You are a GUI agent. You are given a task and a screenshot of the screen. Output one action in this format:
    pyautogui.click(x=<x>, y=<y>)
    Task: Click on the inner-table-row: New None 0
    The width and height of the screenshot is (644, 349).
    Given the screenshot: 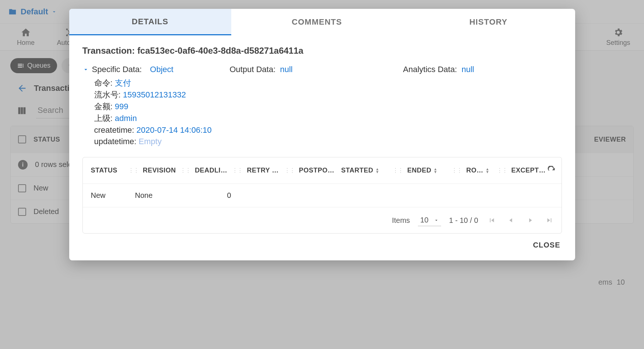 What is the action you would take?
    pyautogui.click(x=322, y=196)
    